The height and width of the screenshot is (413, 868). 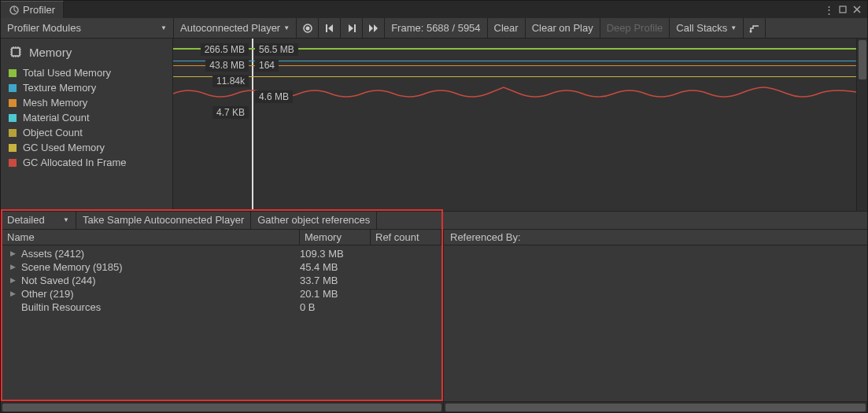 I want to click on current-frame-button, so click(x=374, y=28).